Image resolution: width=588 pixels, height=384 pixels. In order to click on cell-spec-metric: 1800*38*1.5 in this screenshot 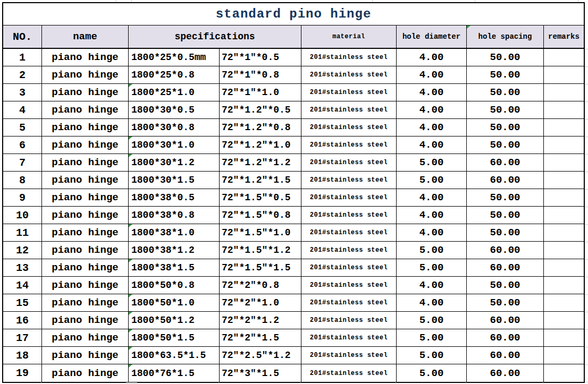, I will do `click(174, 268)`.